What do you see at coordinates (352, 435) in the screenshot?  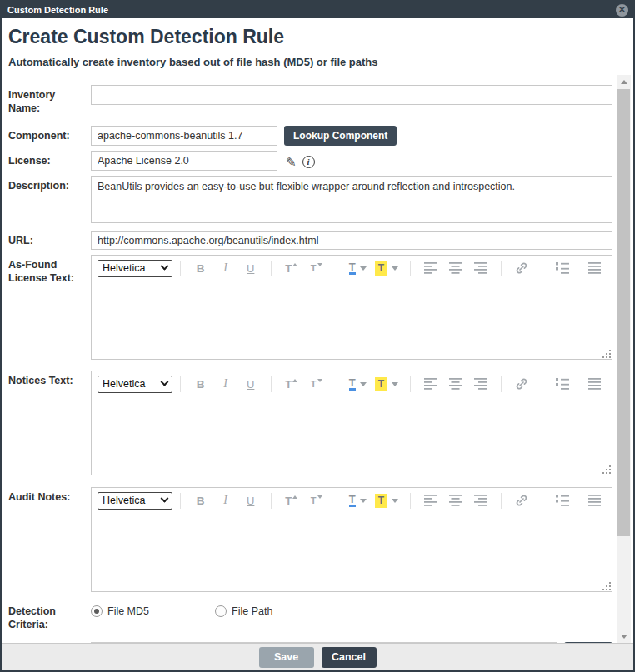 I see `notices-textarea` at bounding box center [352, 435].